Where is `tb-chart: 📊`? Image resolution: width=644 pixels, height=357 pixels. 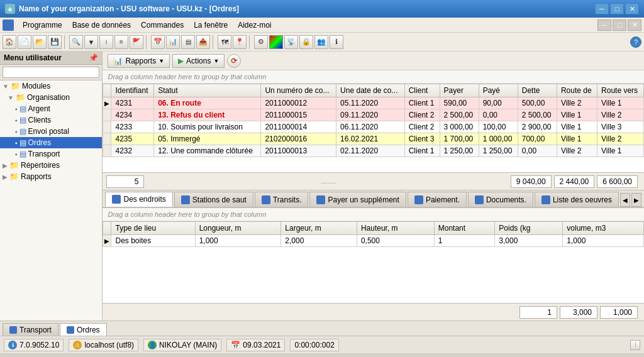 tb-chart: 📊 is located at coordinates (173, 42).